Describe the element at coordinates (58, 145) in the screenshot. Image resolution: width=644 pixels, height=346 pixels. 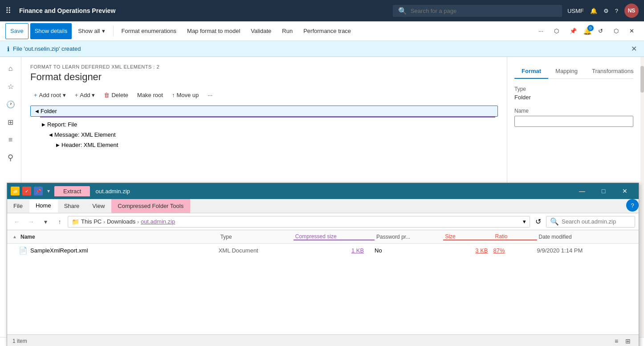
I see `expand-arrow3: ▶` at that location.